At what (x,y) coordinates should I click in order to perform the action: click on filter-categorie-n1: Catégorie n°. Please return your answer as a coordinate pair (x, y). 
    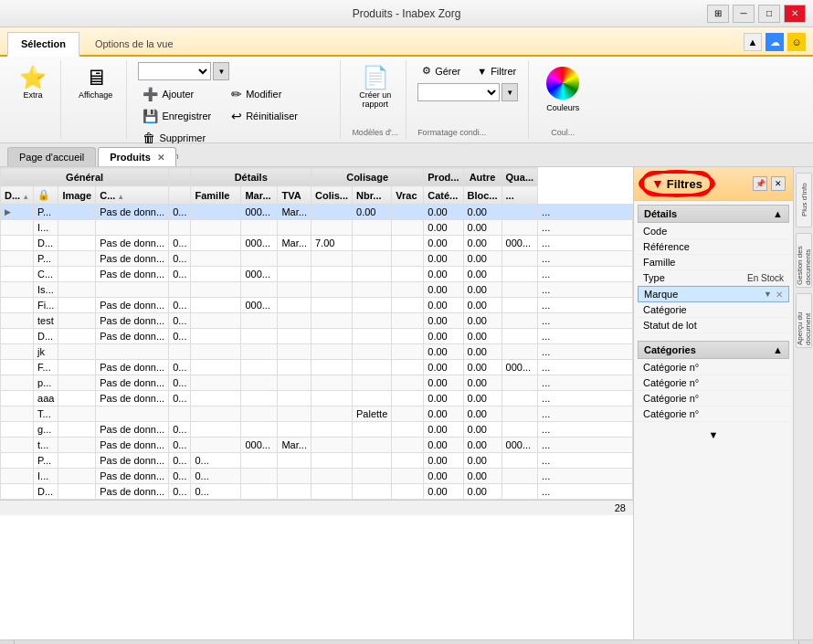
    Looking at the image, I should click on (713, 367).